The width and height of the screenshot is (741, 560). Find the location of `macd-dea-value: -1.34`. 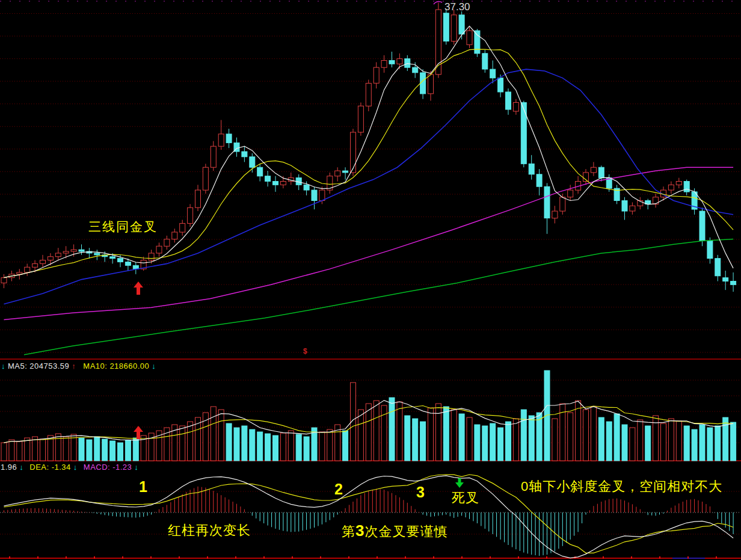

macd-dea-value: -1.34 is located at coordinates (61, 467).